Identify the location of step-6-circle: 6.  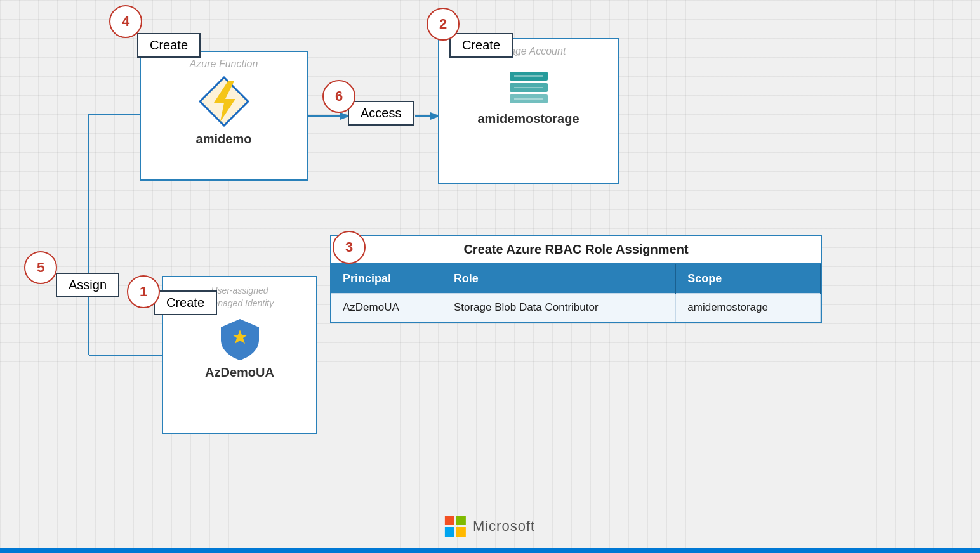
(339, 96).